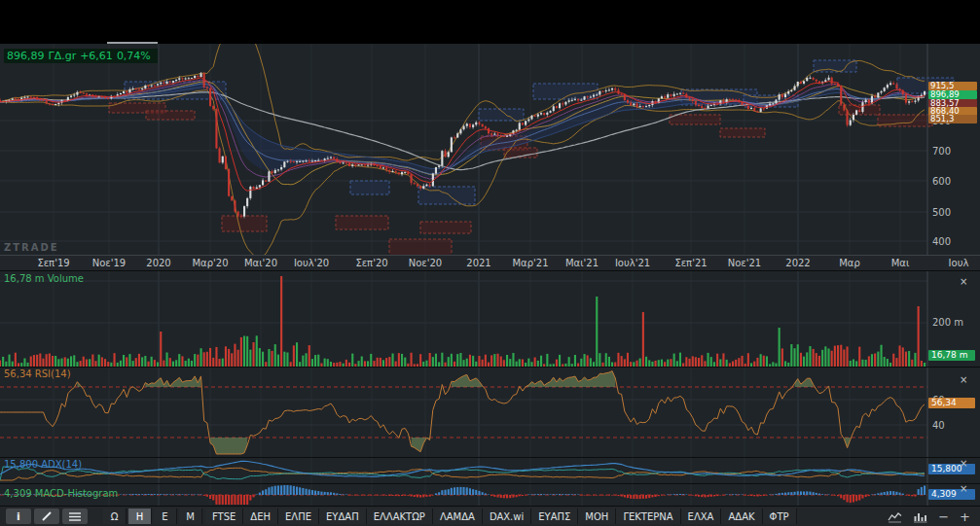 The height and width of the screenshot is (526, 980). Describe the element at coordinates (633, 263) in the screenshot. I see `date-tick: Ιουλ'21` at that location.